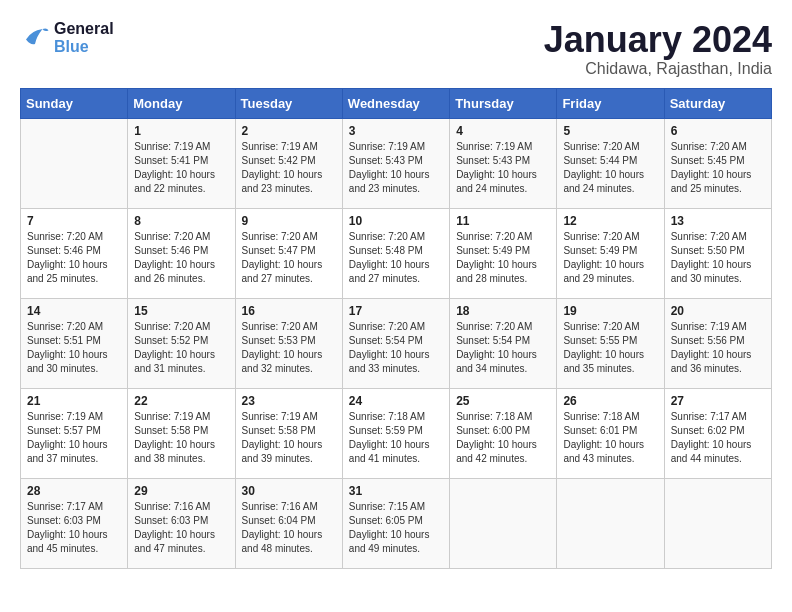  Describe the element at coordinates (718, 168) in the screenshot. I see `day-info: Sunrise: 7:20 AM Sunset: 5:45 PM Dayligh…` at that location.